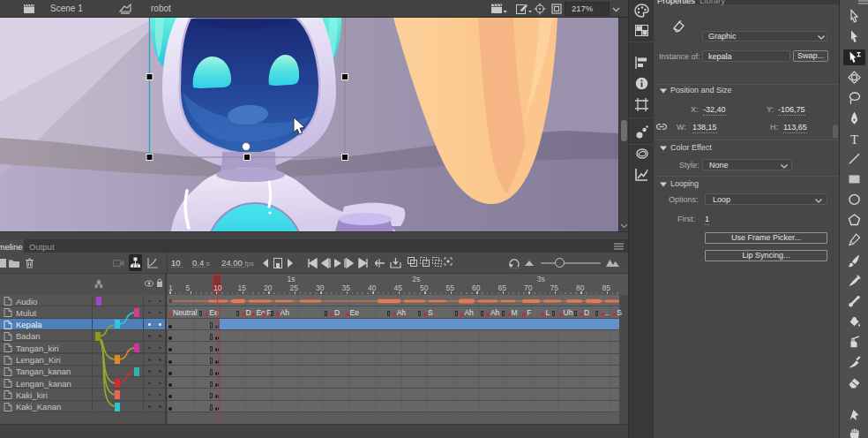 The width and height of the screenshot is (868, 438). I want to click on svg-text: T, so click(854, 140).